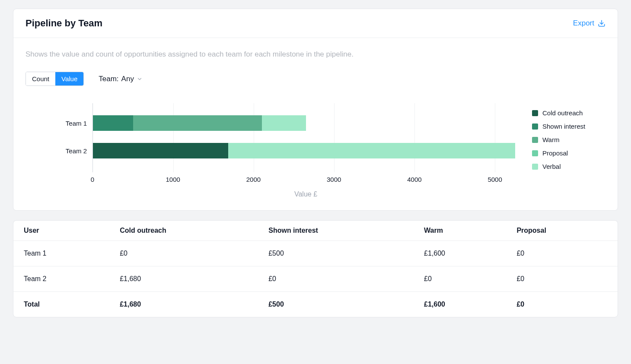 The height and width of the screenshot is (364, 631). What do you see at coordinates (173, 180) in the screenshot?
I see `x-tick: 1000` at bounding box center [173, 180].